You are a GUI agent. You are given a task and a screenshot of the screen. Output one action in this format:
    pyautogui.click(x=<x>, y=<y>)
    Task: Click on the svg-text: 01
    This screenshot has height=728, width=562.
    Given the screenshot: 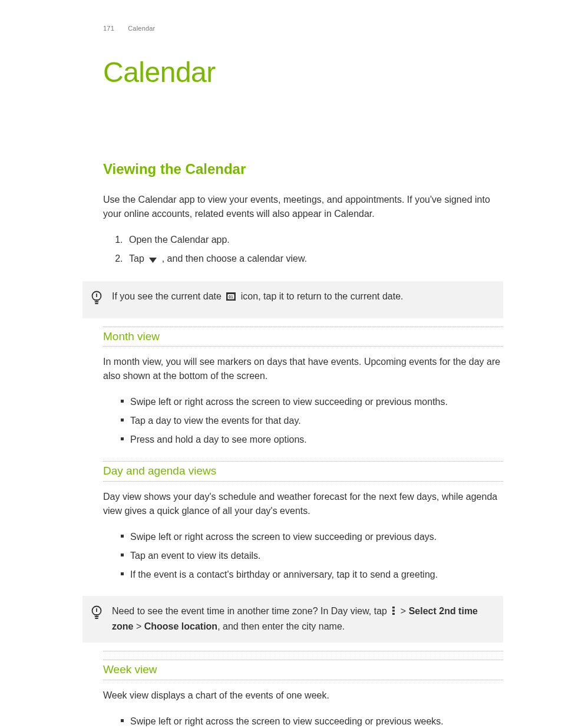 What is the action you would take?
    pyautogui.click(x=232, y=296)
    